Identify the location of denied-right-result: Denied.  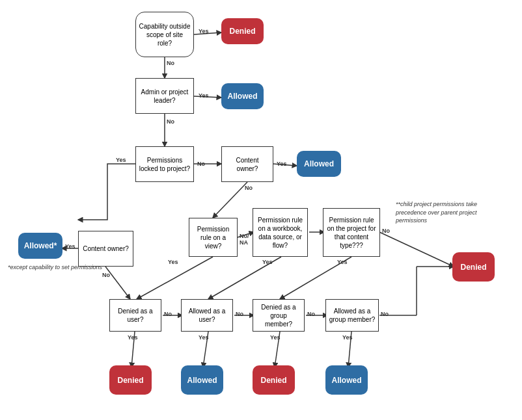
(474, 267).